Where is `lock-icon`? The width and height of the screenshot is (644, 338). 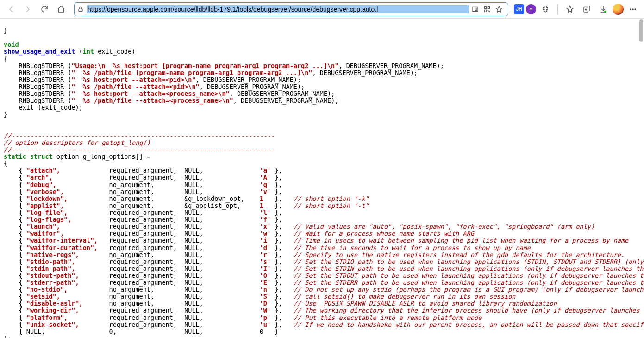
lock-icon is located at coordinates (81, 9).